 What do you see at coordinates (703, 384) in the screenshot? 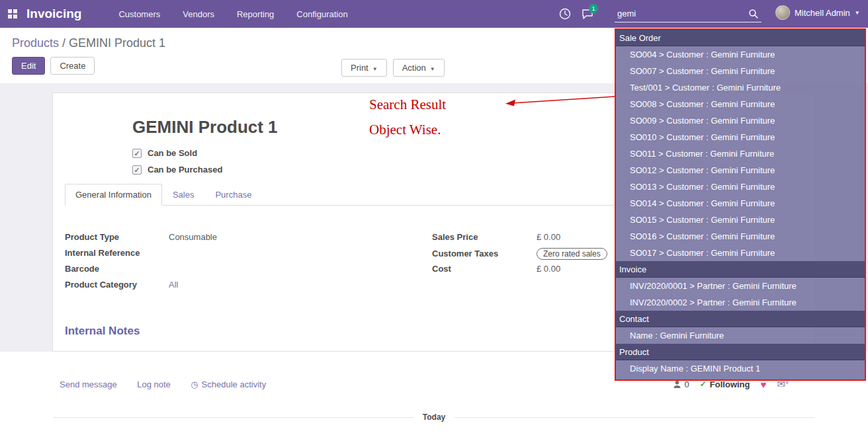
I see `check-icon: ✓` at bounding box center [703, 384].